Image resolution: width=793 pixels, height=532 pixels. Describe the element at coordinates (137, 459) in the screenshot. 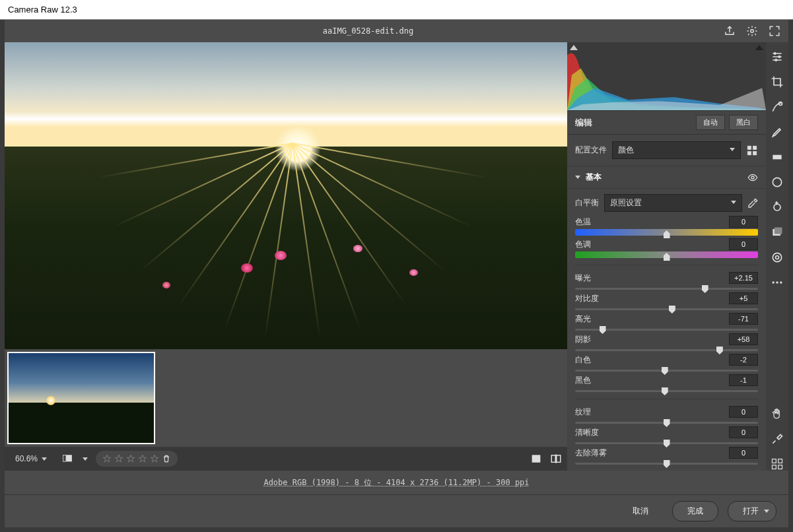

I see `rating-stars` at that location.